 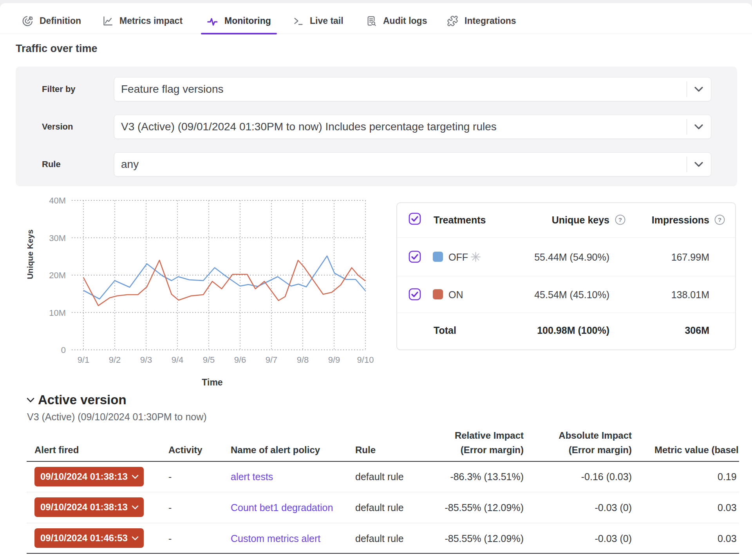 I want to click on svg-text: 10M, so click(x=57, y=313).